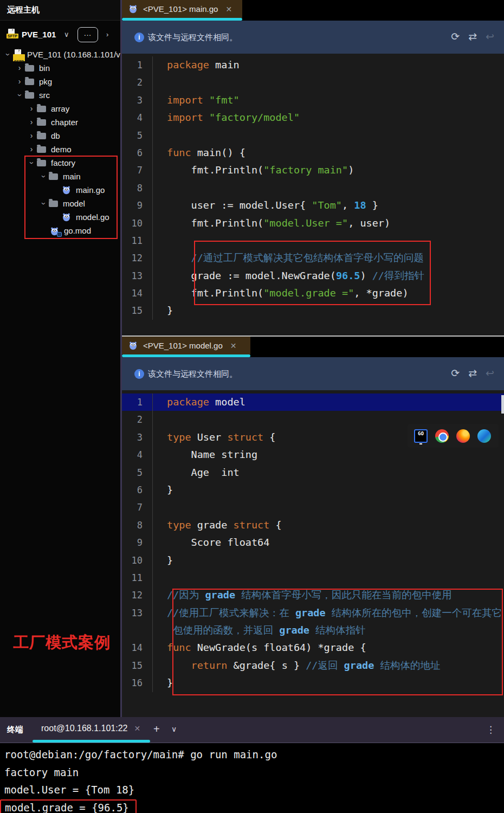 Image resolution: width=504 pixels, height=813 pixels. Describe the element at coordinates (137, 170) in the screenshot. I see `line-number: 7` at that location.